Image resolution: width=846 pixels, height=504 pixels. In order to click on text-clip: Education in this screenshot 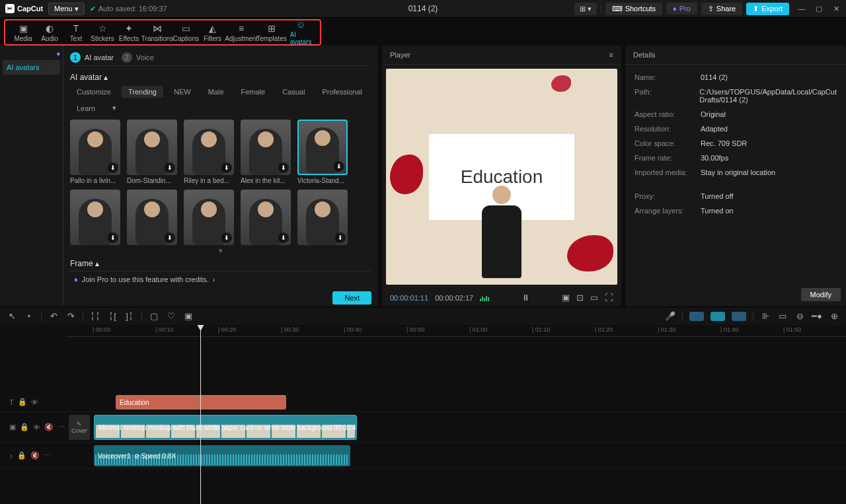, I will do `click(201, 402)`.